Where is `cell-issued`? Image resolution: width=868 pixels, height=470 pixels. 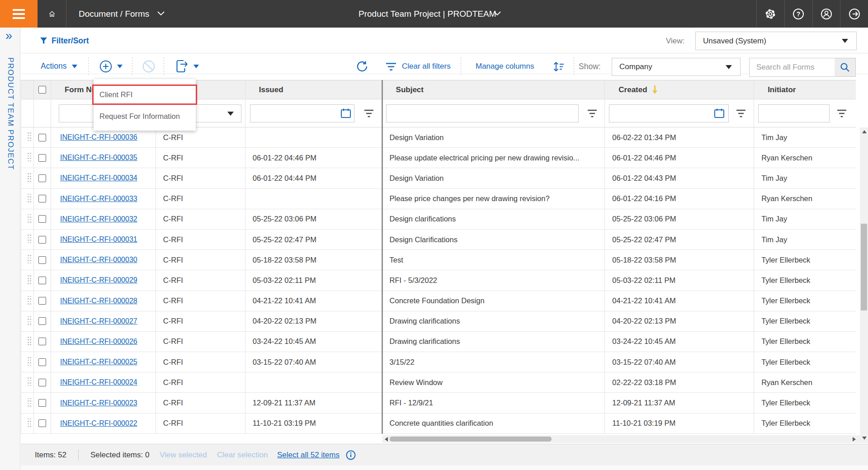
cell-issued is located at coordinates (314, 382).